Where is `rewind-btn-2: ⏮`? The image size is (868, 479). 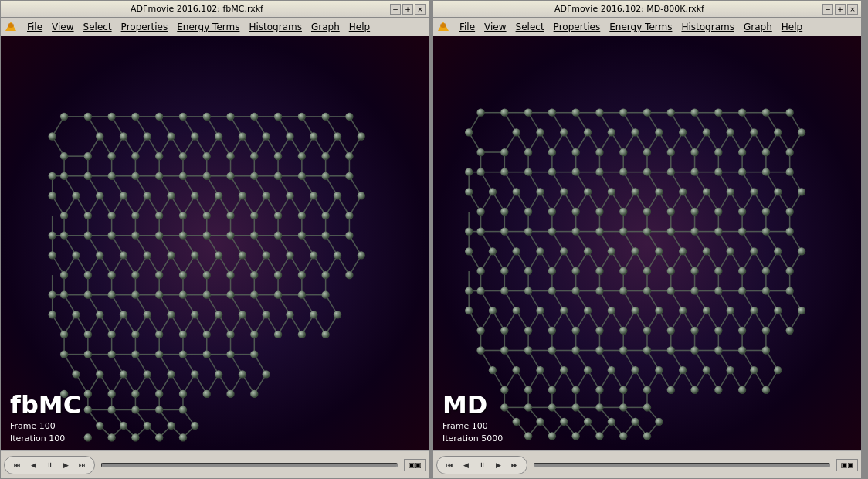
rewind-btn-2: ⏮ is located at coordinates (449, 465).